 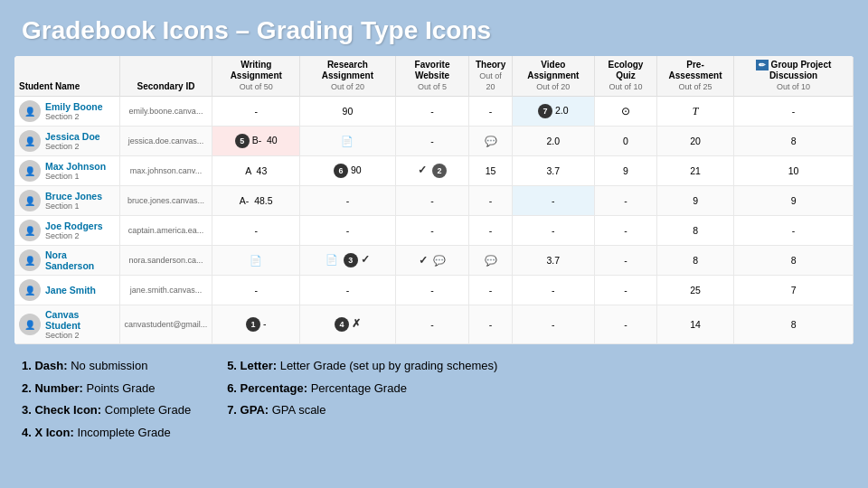 I want to click on table-row: 👤 Jessica Doe Section 2 jessica.doe.canv…, so click(x=434, y=141).